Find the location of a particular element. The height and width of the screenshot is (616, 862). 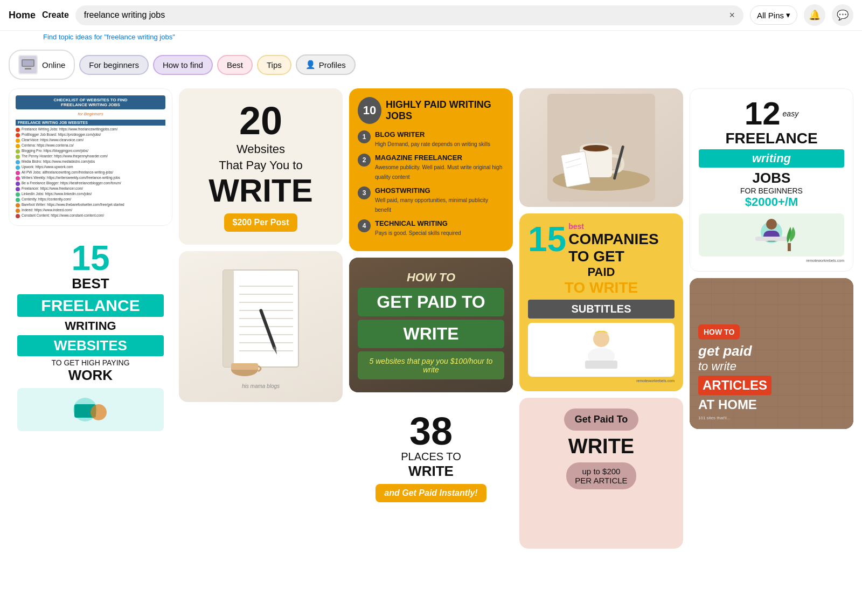

chip-for-beginners: For beginners is located at coordinates (114, 65).